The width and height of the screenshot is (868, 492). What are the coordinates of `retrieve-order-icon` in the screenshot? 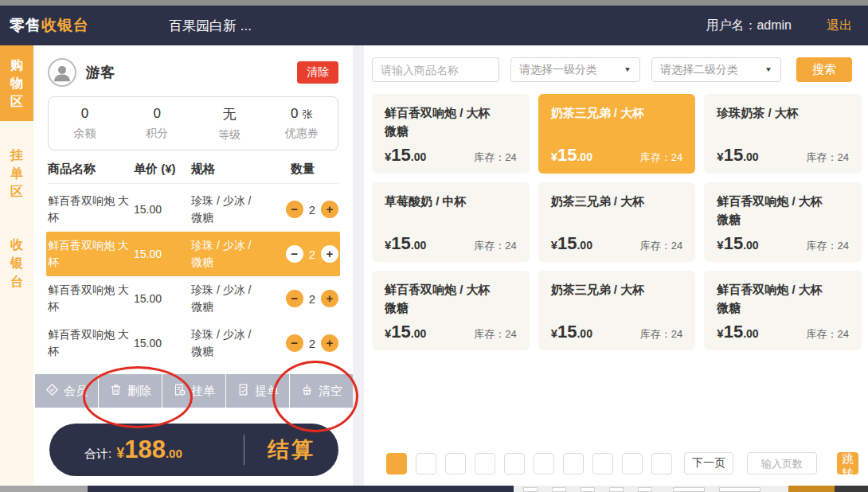 It's located at (244, 391).